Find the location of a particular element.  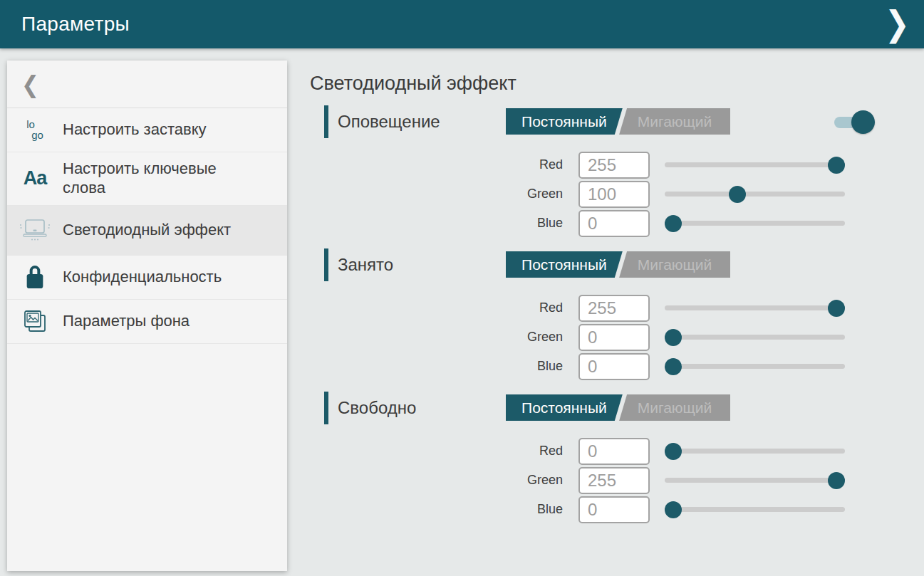

aa-glyph: Aa is located at coordinates (36, 178).